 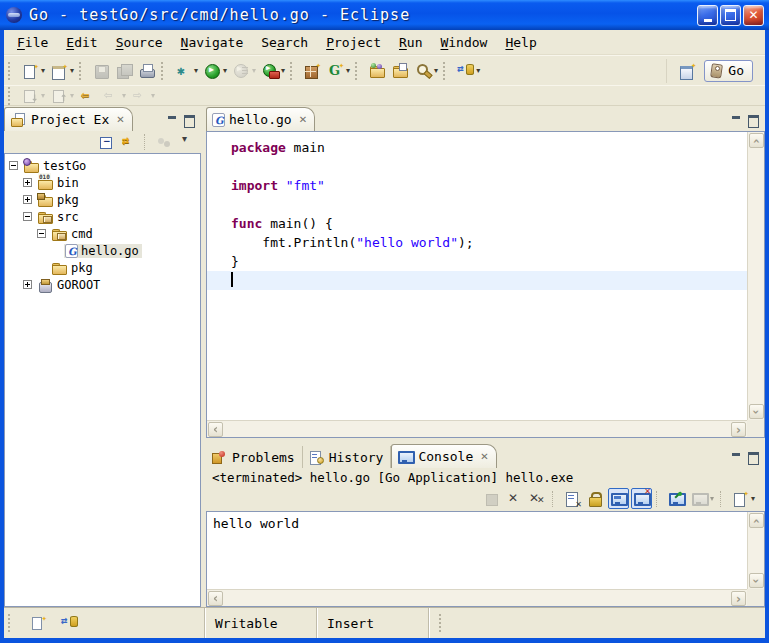 I want to click on tree-item-bin: bin, so click(x=102, y=182).